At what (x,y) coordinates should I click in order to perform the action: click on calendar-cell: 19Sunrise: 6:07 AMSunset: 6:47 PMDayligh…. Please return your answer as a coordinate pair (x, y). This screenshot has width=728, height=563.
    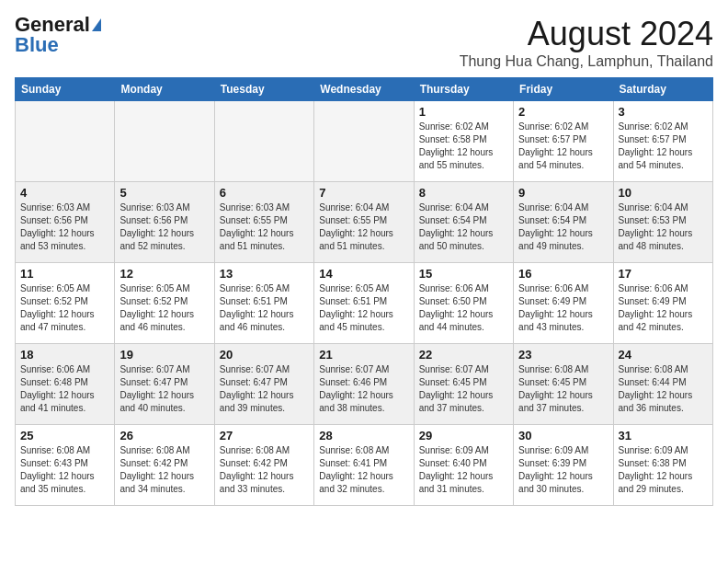
    Looking at the image, I should click on (165, 385).